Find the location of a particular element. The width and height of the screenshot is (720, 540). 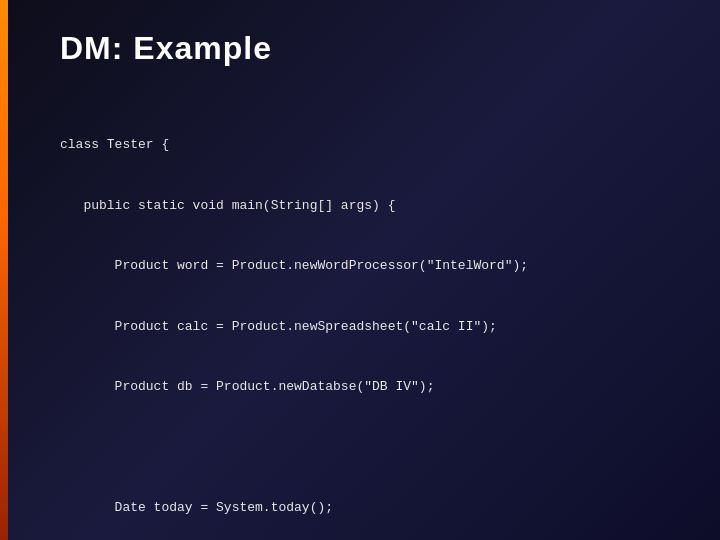

left-accent-bar is located at coordinates (4, 270).